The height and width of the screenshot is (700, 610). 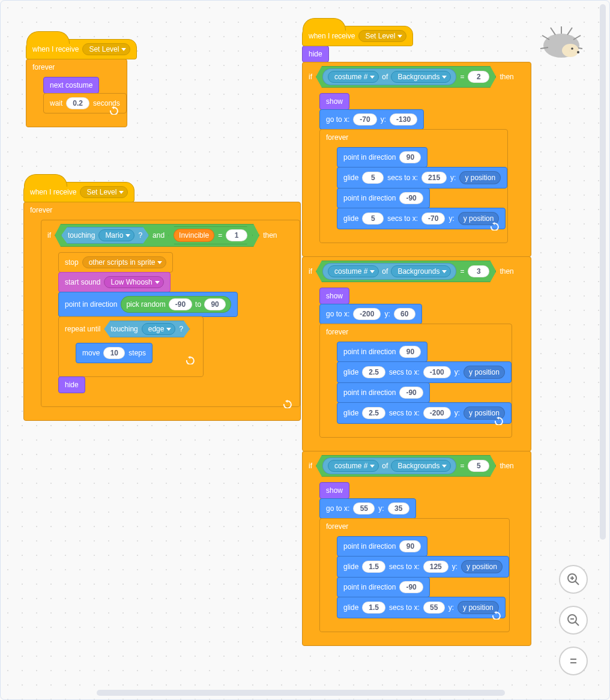 I want to click on glide-block: glide 5 secs to x: -70 y: y position, so click(x=421, y=219).